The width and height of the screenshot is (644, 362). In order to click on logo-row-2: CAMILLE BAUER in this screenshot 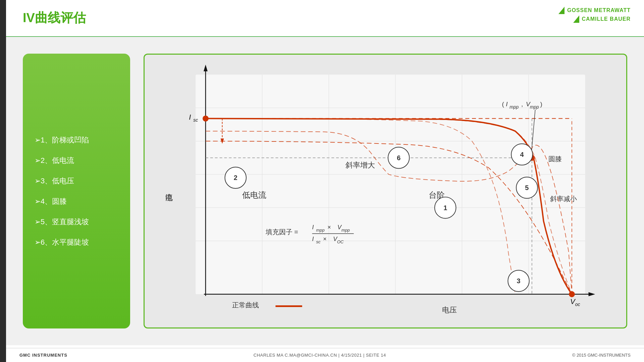, I will do `click(602, 19)`.